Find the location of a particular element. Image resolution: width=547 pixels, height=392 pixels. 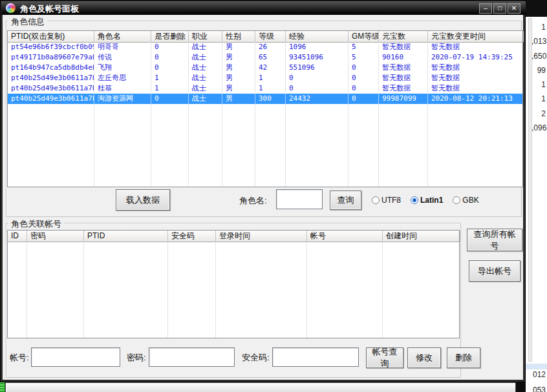

table-cell: 左丘奇思 is located at coordinates (123, 78).